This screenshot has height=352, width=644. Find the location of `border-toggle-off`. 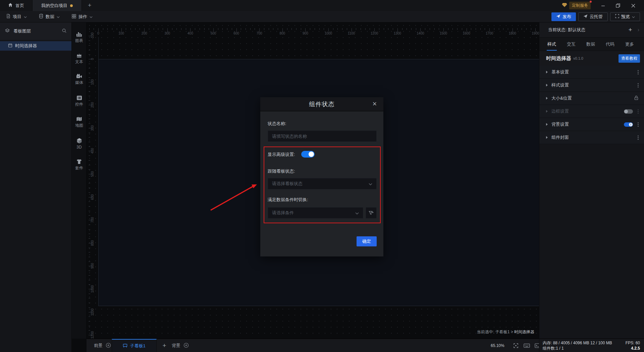

border-toggle-off is located at coordinates (629, 111).